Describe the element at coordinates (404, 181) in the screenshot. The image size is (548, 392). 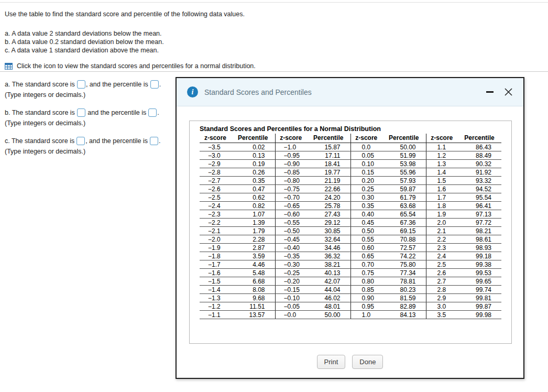
I see `percentile-cell: 57.93` at that location.